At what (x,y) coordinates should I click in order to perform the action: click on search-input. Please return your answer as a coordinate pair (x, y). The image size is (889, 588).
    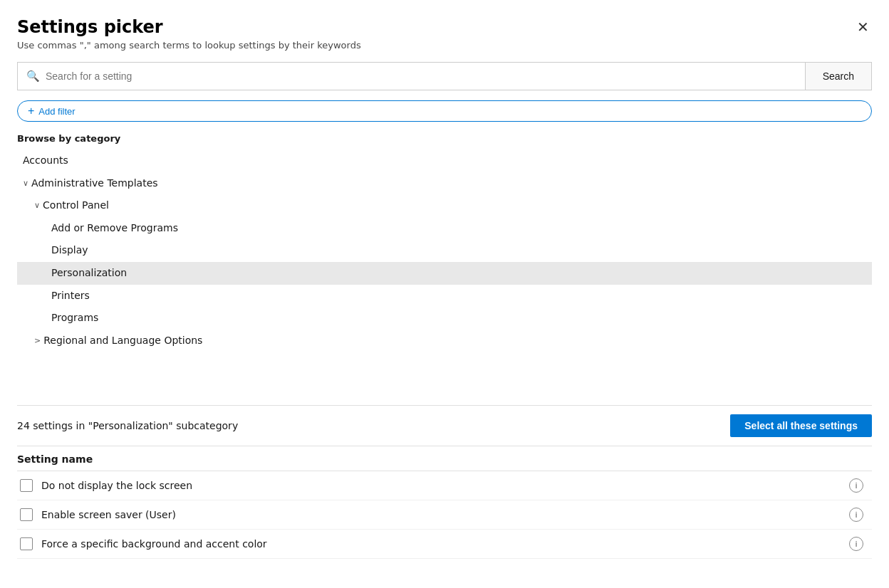
    Looking at the image, I should click on (421, 76).